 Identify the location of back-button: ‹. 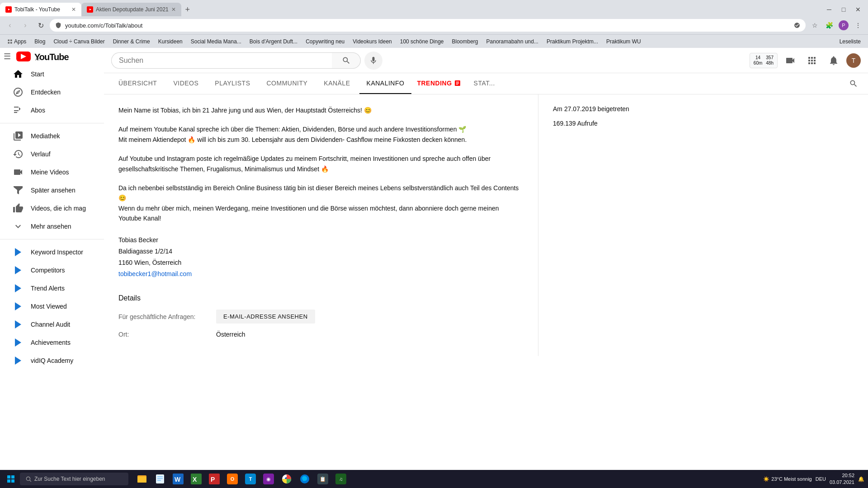
(10, 25).